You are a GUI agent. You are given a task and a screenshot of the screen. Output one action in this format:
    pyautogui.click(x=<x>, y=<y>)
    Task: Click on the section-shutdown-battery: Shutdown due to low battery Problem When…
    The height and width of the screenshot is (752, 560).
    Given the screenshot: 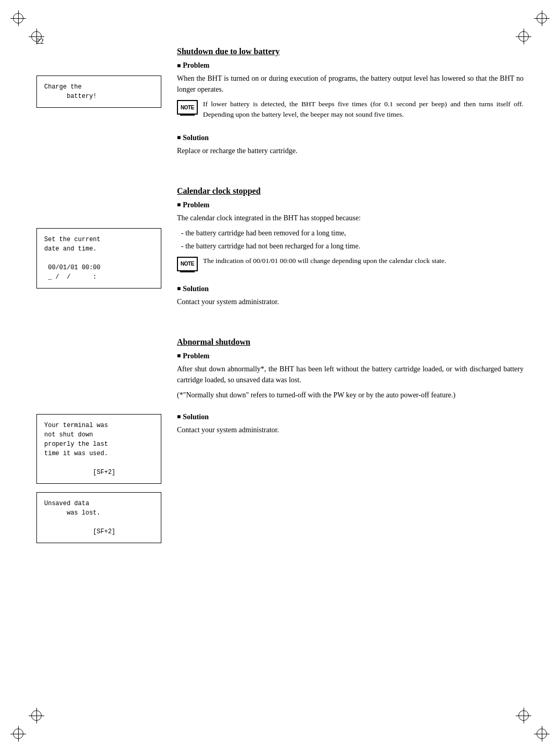 What is the action you would take?
    pyautogui.click(x=350, y=102)
    